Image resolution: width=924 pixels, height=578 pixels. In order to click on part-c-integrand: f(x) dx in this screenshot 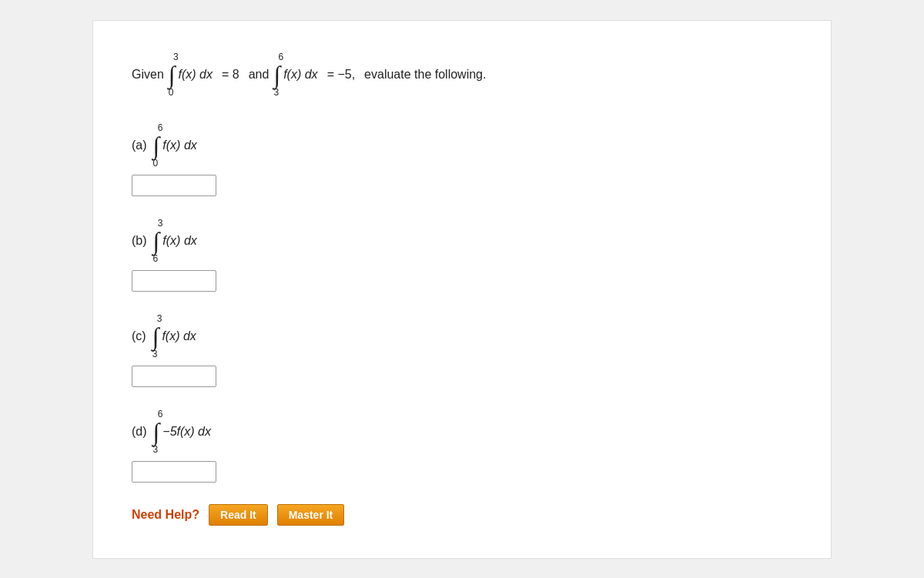, I will do `click(179, 336)`.